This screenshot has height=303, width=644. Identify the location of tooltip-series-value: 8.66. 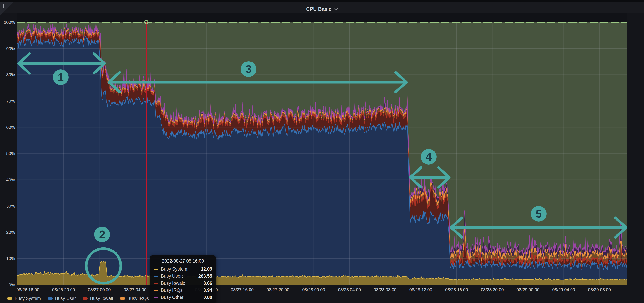
(208, 283).